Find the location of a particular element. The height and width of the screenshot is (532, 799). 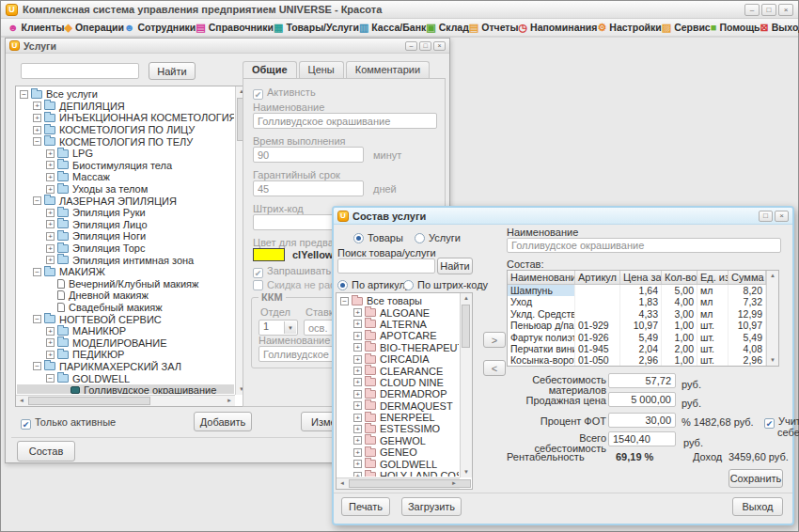

tree-item: + КОСМЕТОЛОГИЯ ПО ЛИЦУ is located at coordinates (126, 130).